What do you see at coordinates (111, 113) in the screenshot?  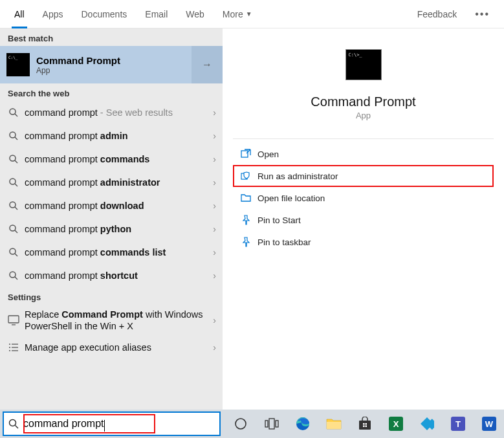 I see `web-result-item: command prompt - See web results›` at bounding box center [111, 113].